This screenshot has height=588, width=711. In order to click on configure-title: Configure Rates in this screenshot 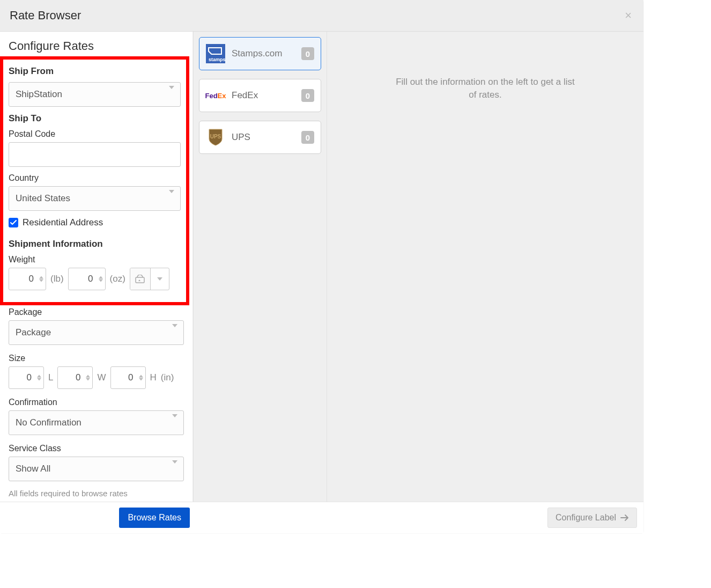, I will do `click(97, 46)`.